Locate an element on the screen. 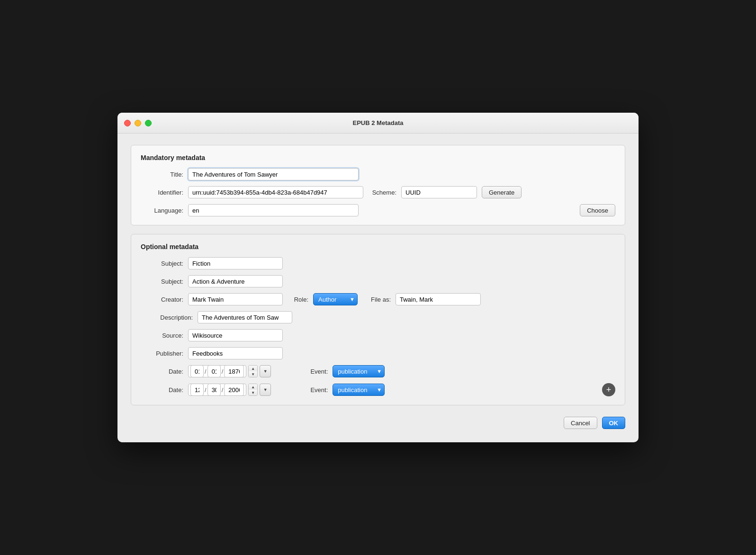 Image resolution: width=756 pixels, height=555 pixels. description-input is located at coordinates (245, 317).